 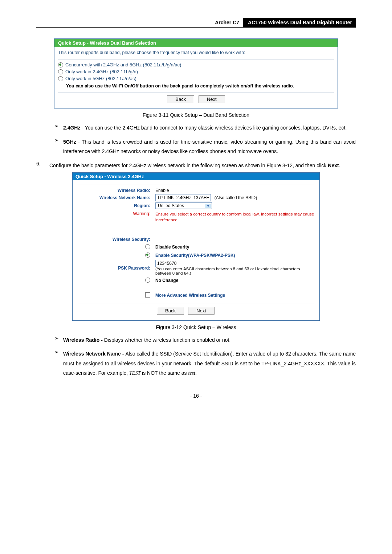 What do you see at coordinates (227, 22) in the screenshot?
I see `model-label: Archer C7` at bounding box center [227, 22].